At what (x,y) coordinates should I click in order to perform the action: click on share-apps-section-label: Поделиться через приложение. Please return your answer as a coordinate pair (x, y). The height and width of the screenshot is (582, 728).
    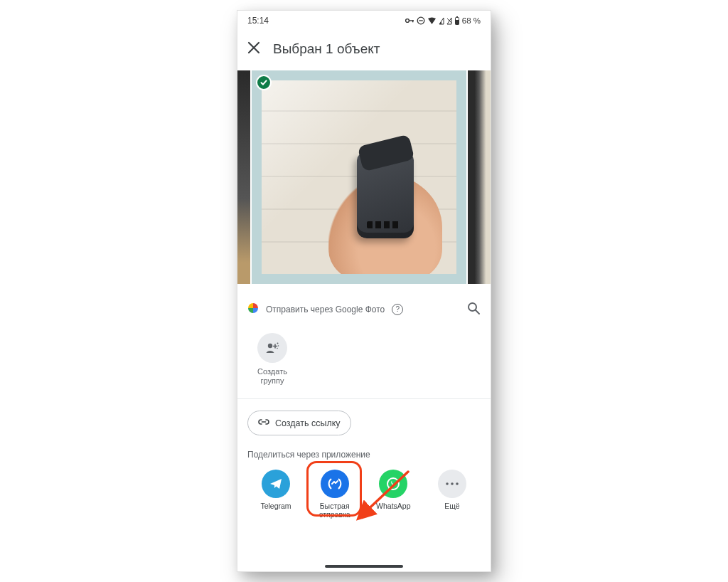
    Looking at the image, I should click on (364, 454).